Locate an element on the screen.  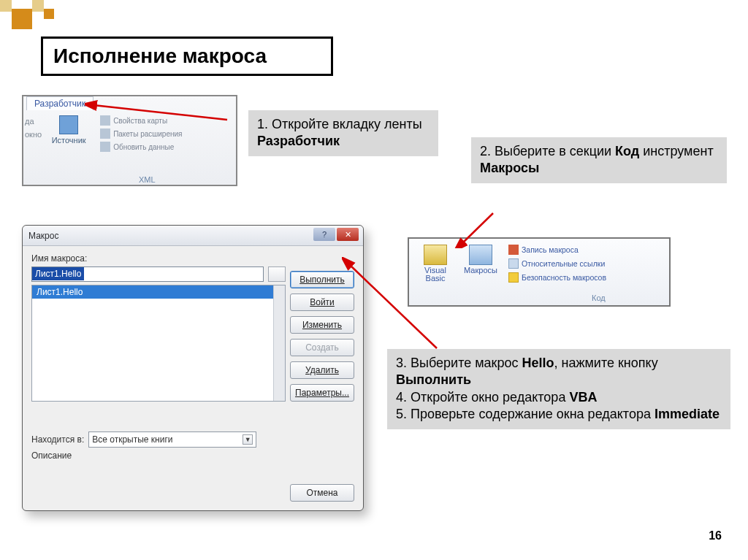
ribbon-tab-developer: Разработчик is located at coordinates (60, 104).